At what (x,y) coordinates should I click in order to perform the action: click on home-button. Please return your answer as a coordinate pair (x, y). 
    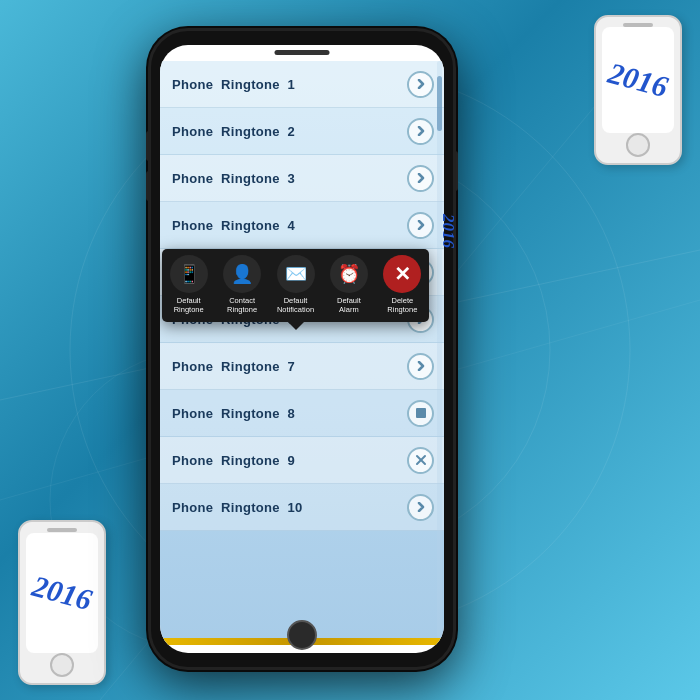
    Looking at the image, I should click on (302, 635).